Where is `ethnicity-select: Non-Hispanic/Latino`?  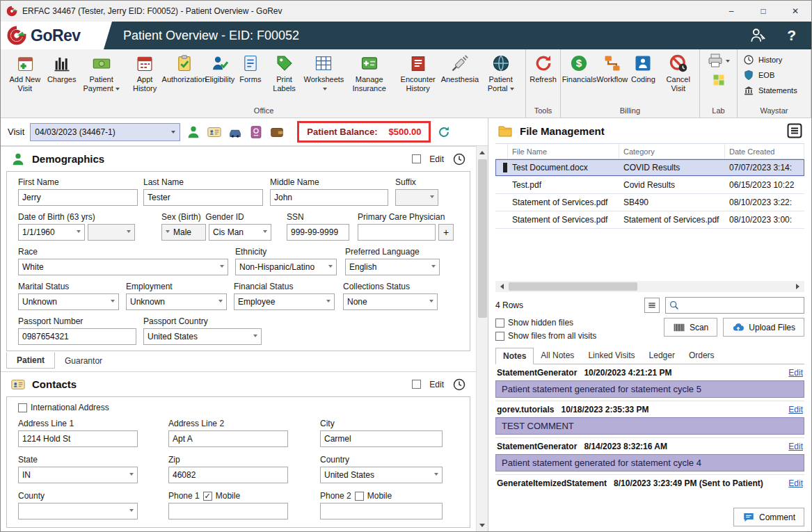 ethnicity-select: Non-Hispanic/Latino is located at coordinates (286, 267).